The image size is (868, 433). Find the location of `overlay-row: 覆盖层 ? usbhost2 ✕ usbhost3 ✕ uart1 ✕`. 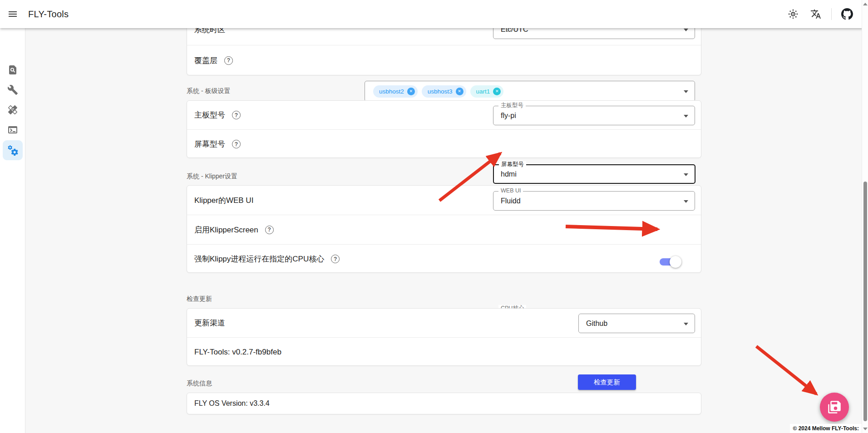

overlay-row: 覆盖层 ? usbhost2 ✕ usbhost3 ✕ uart1 ✕ is located at coordinates (444, 60).